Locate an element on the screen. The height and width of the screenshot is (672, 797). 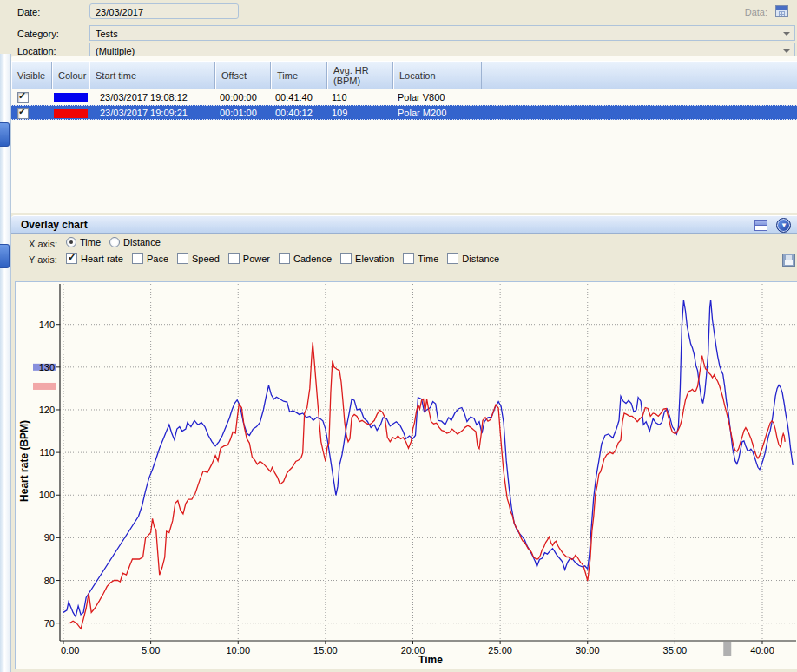
x-tick-label: 30:00 is located at coordinates (588, 650).